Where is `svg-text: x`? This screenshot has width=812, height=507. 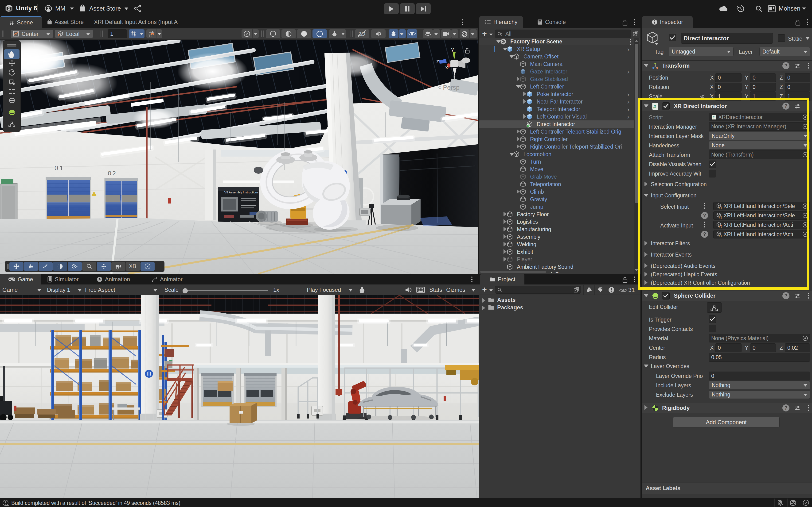 svg-text: x is located at coordinates (447, 67).